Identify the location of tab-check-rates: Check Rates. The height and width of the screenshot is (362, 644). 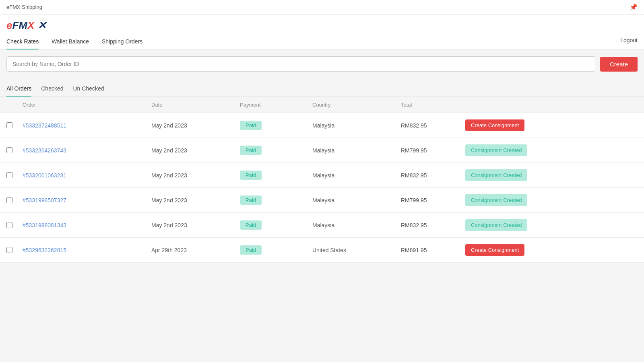
(23, 42).